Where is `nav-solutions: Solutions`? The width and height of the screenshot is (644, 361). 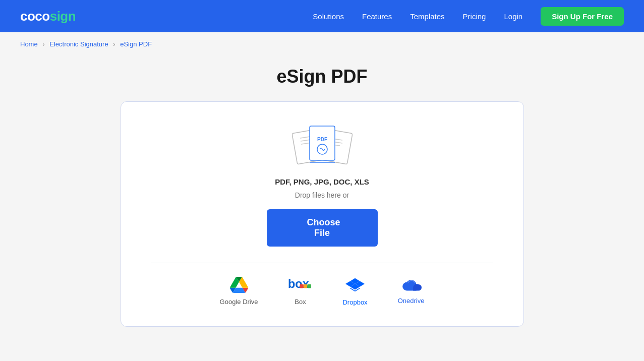
nav-solutions: Solutions is located at coordinates (328, 16).